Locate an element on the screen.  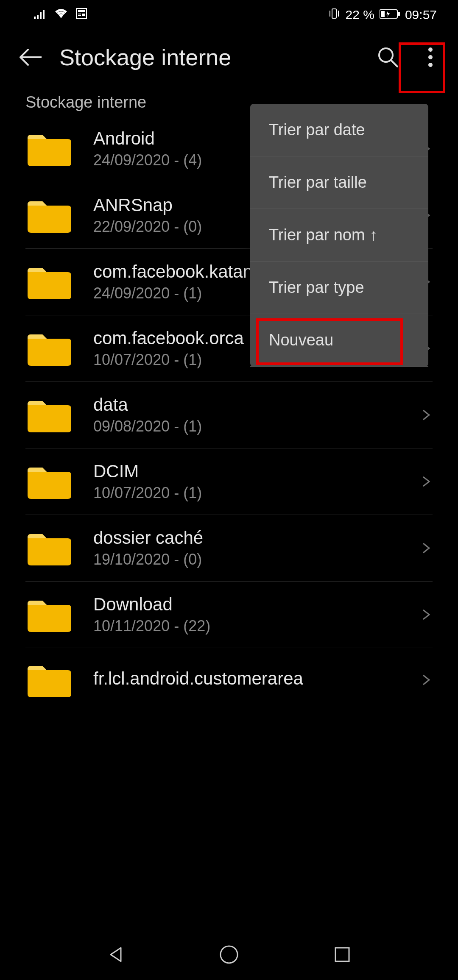
news-icon is located at coordinates (81, 15).